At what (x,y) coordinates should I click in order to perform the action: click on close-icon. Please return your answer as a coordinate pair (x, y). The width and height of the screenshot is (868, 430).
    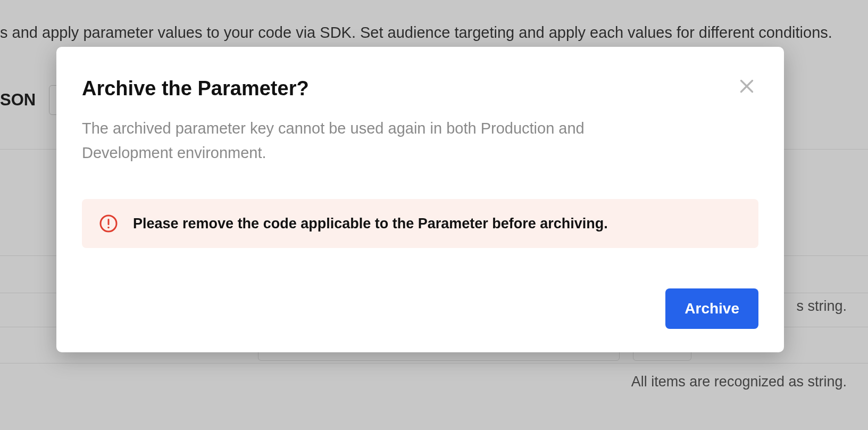
    Looking at the image, I should click on (747, 87).